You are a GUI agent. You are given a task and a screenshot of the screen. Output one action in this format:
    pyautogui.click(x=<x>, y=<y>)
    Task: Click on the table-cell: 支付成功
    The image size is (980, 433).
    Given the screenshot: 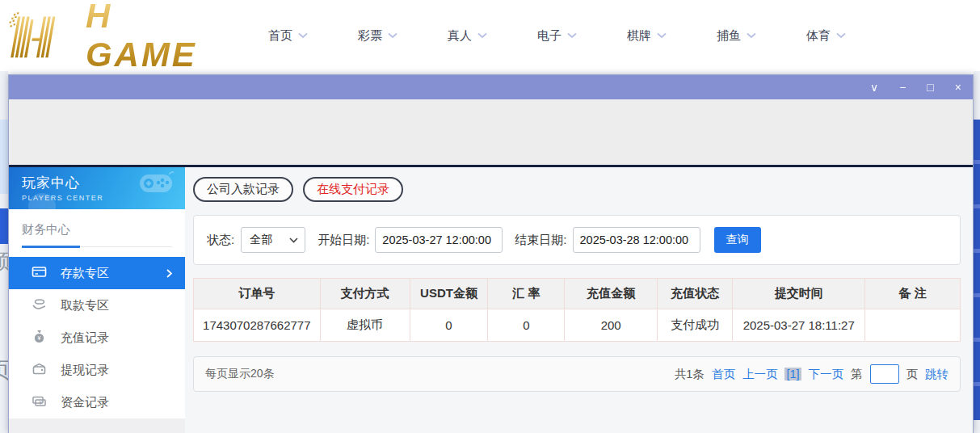 What is the action you would take?
    pyautogui.click(x=695, y=326)
    